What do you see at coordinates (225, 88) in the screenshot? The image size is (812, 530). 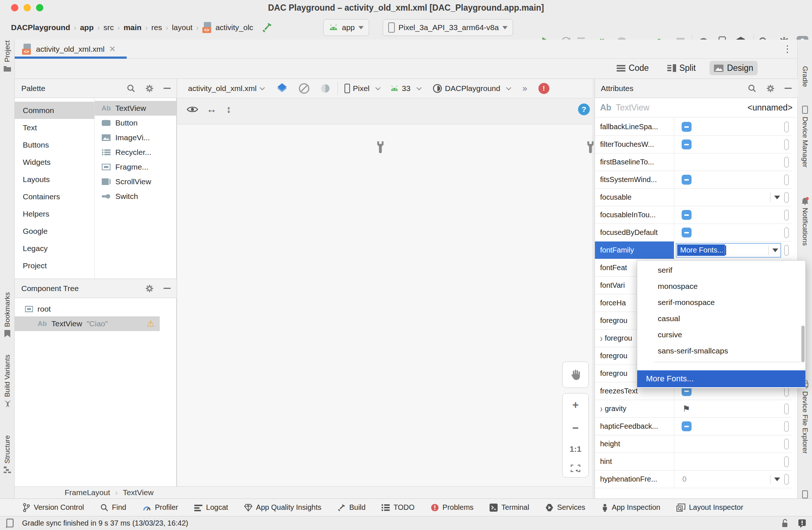 I see `layout-file-dropdown: activity_old_xml.xml` at bounding box center [225, 88].